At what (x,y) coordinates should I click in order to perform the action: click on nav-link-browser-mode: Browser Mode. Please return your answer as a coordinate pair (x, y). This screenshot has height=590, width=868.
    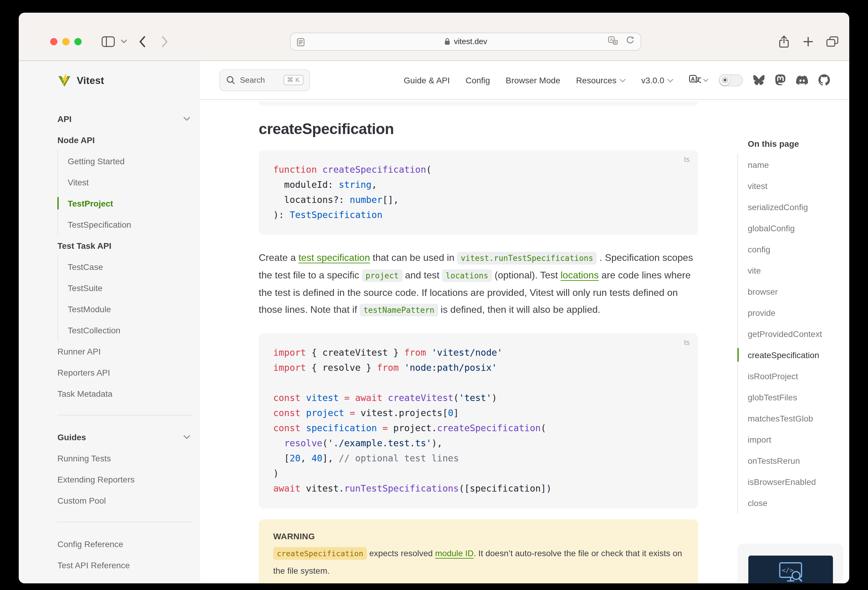
    Looking at the image, I should click on (533, 80).